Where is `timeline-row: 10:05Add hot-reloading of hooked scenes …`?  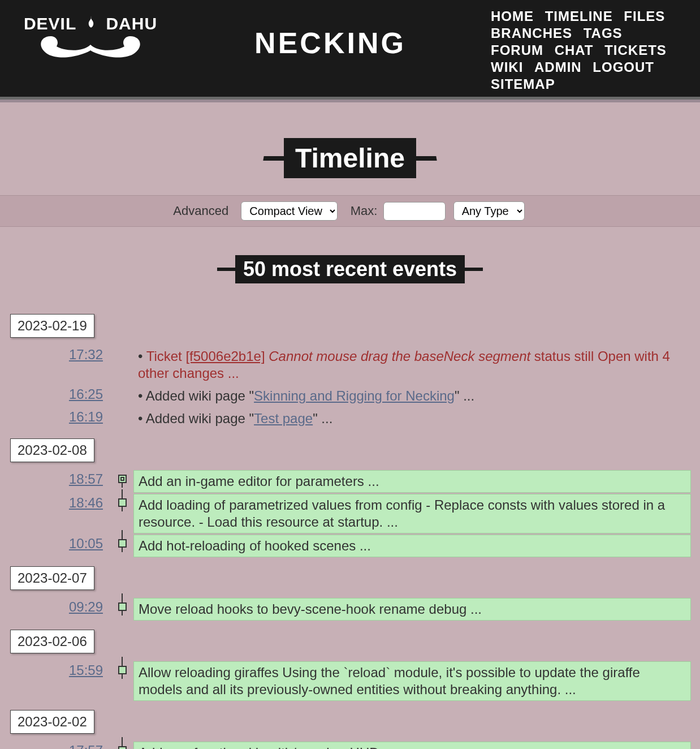 timeline-row: 10:05Add hot-reloading of hooked scenes … is located at coordinates (350, 546).